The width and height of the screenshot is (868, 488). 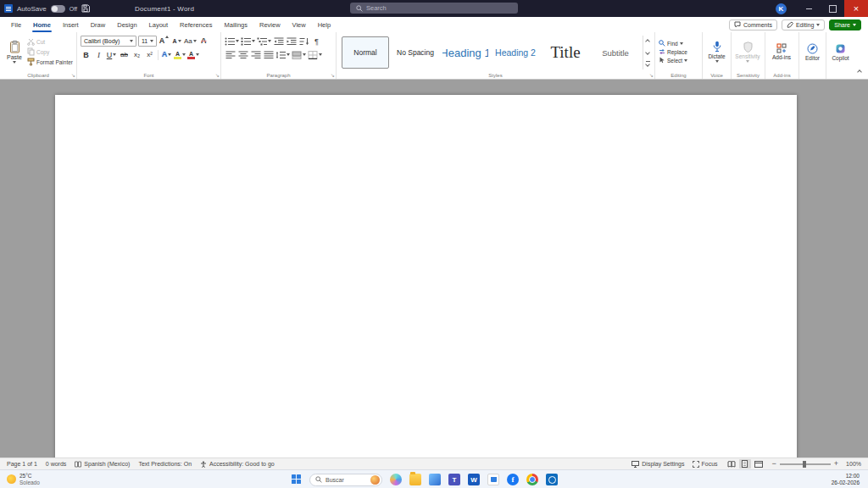 I want to click on style-subtitle: Subtitle, so click(x=615, y=53).